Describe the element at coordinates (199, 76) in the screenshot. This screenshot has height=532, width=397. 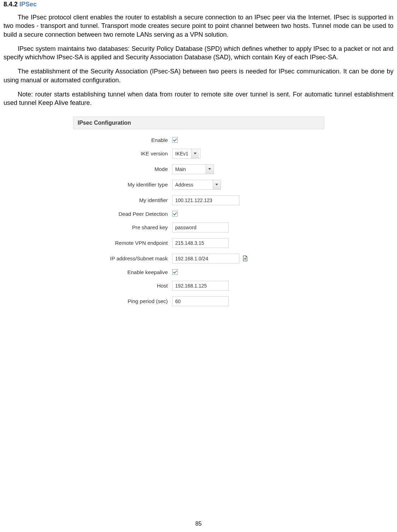
I see `paragraph-3: The establishment of the Security Associ…` at that location.